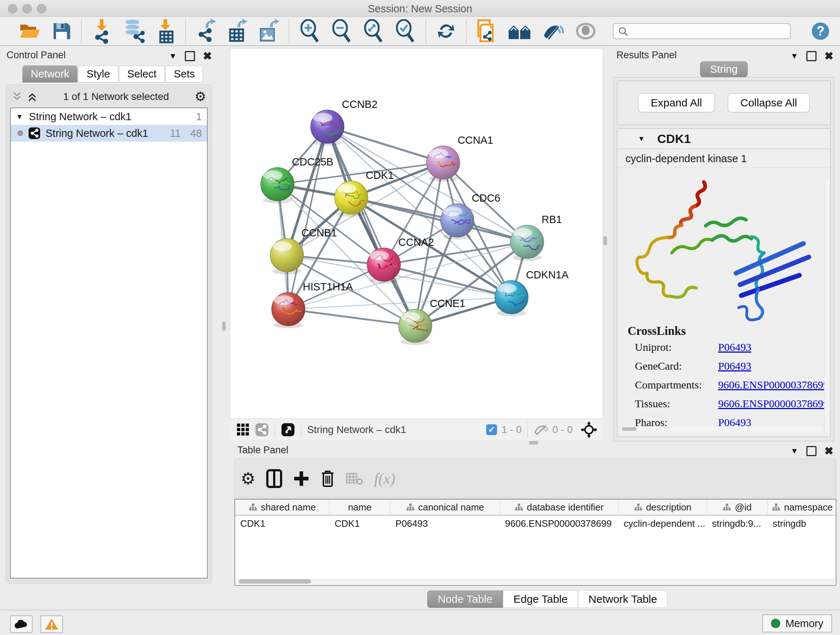 This screenshot has height=635, width=840. I want to click on column-header: namespace, so click(802, 507).